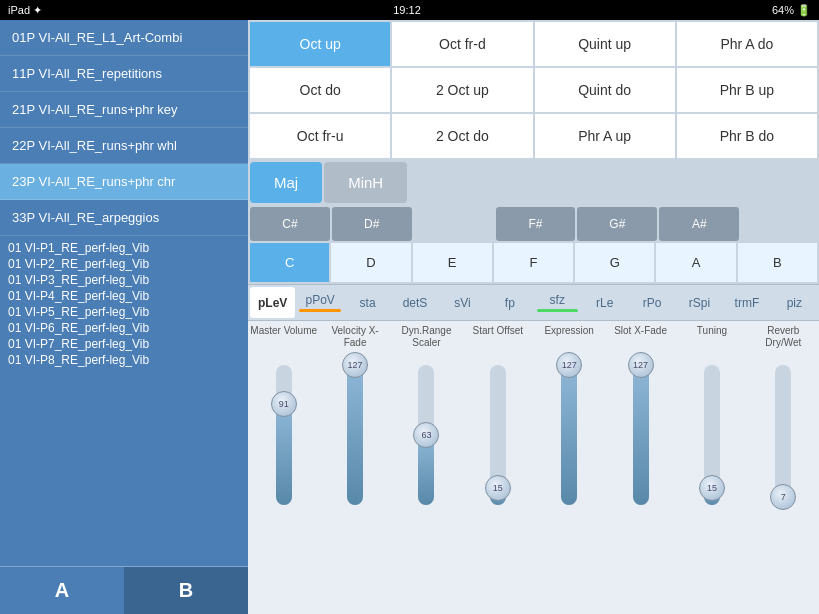 The width and height of the screenshot is (819, 614). I want to click on mixer-label-tuning: Tuning, so click(712, 337).